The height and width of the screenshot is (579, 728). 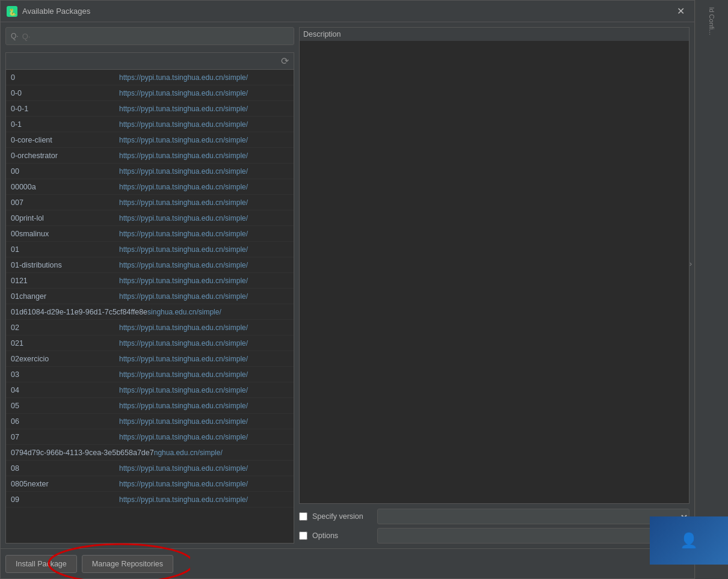 What do you see at coordinates (150, 343) in the screenshot?
I see `package-row: 021https://pypi.tuna.tsinghua.edu.cn/sim…` at bounding box center [150, 343].